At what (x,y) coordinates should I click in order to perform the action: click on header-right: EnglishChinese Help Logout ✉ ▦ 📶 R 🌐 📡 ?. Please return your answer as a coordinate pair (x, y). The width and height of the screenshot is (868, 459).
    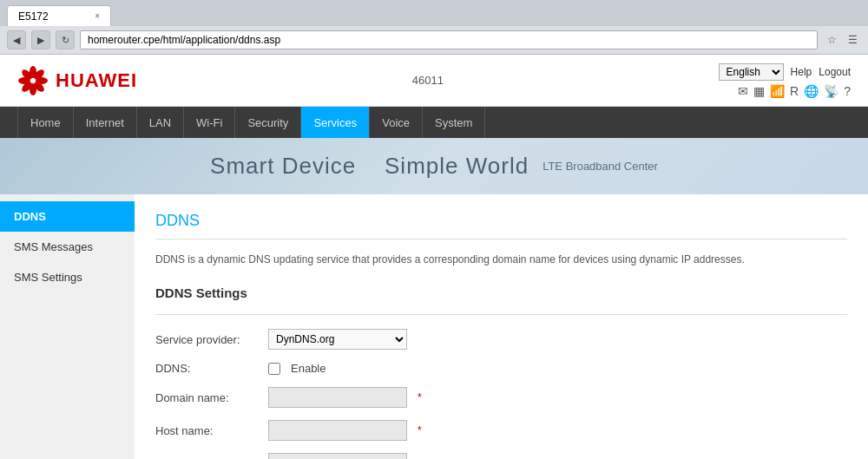
    Looking at the image, I should click on (785, 81).